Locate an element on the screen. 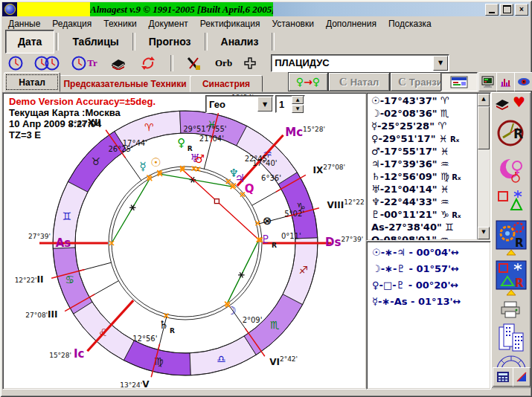 The image size is (532, 397). menu-item-Установки: Установки is located at coordinates (292, 24).